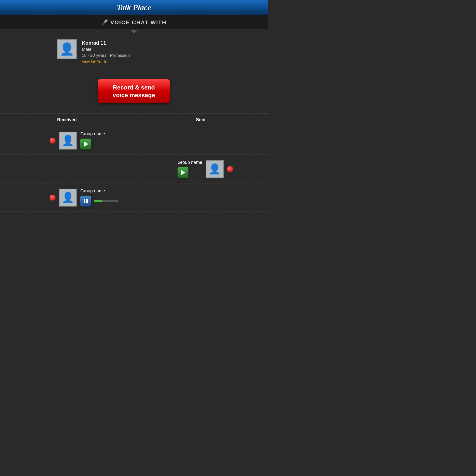  What do you see at coordinates (106, 52) in the screenshot?
I see `profile-info: Konrad 11 Male 18 - 20 years Profession …` at bounding box center [106, 52].